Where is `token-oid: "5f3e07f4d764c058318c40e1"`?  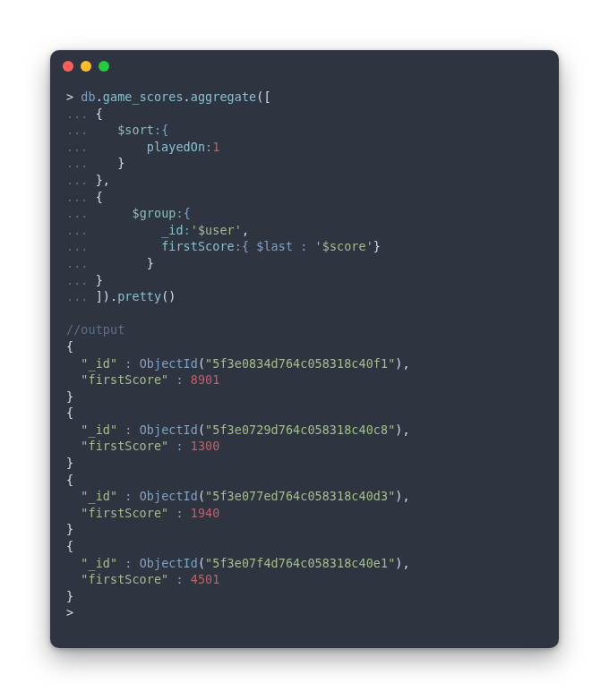 token-oid: "5f3e07f4d764c058318c40e1" is located at coordinates (300, 564).